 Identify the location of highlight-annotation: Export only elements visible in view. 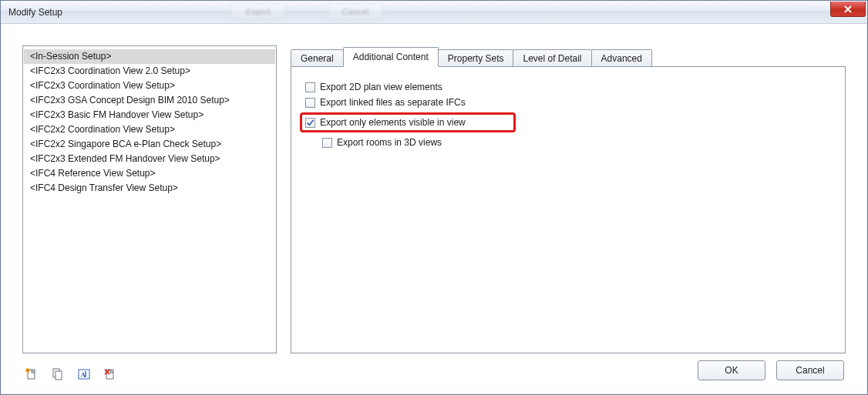
(408, 122).